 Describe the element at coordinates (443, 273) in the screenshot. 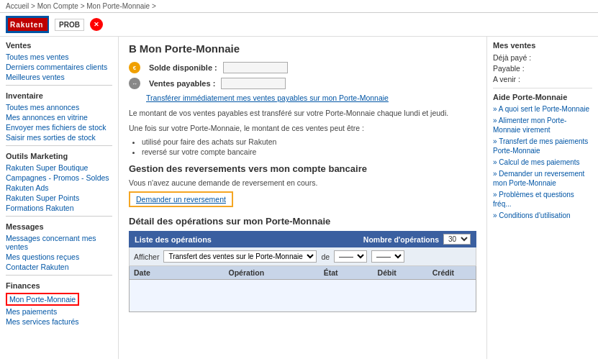

I see `col-credit: Crédit` at that location.